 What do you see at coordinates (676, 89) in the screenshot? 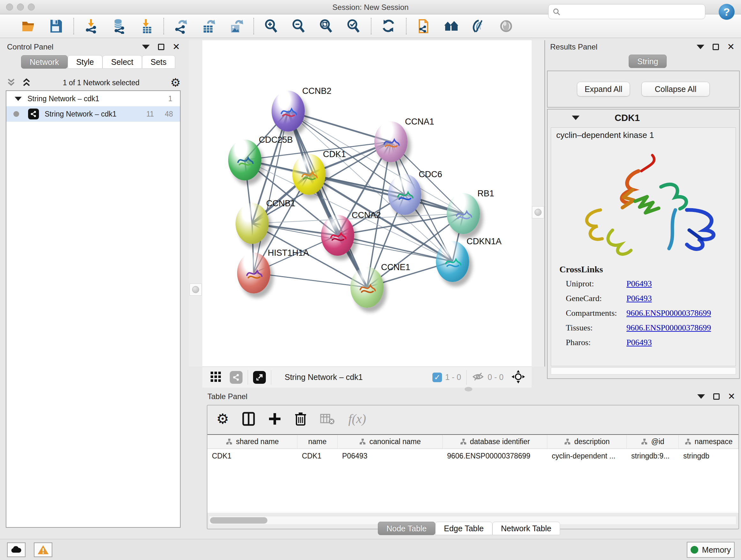
I see `collapse-all-button: Collapse All` at bounding box center [676, 89].